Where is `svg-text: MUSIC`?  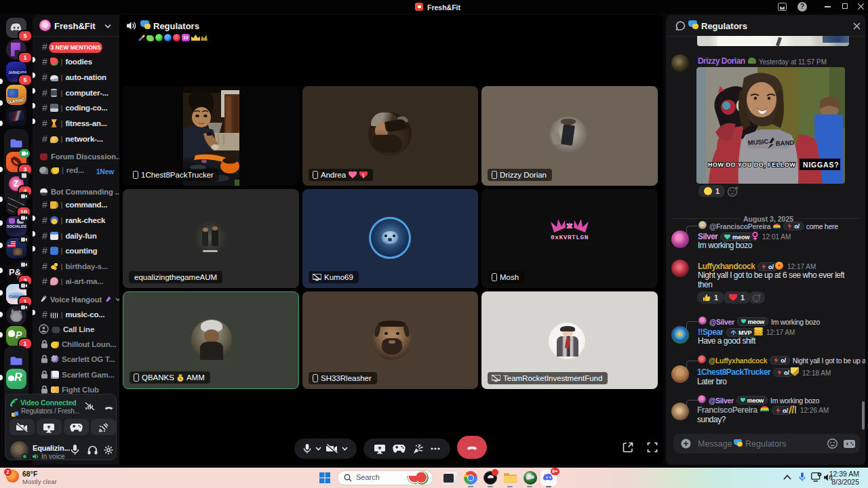 svg-text: MUSIC is located at coordinates (758, 142).